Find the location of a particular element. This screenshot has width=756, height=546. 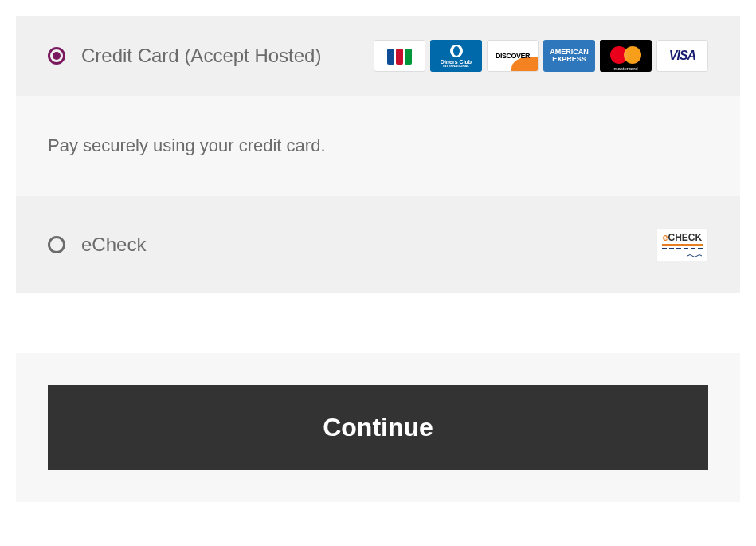

card-icons-group: Diners Club INTERNATIONAL DISCOVER AMERI… is located at coordinates (541, 56).